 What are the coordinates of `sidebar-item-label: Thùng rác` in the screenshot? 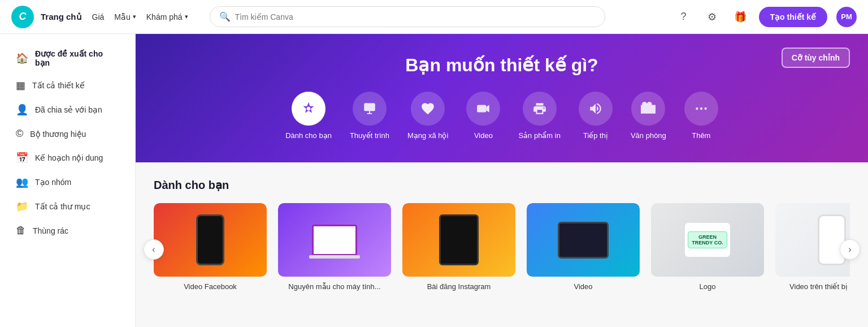 It's located at (51, 231).